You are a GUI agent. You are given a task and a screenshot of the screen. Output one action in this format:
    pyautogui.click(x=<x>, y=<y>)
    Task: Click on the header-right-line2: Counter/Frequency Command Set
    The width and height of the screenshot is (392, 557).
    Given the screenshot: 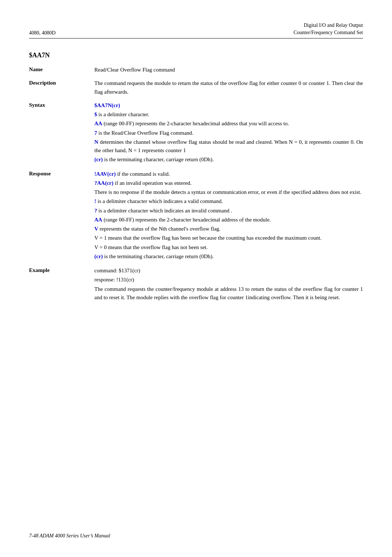 What is the action you would take?
    pyautogui.click(x=328, y=33)
    